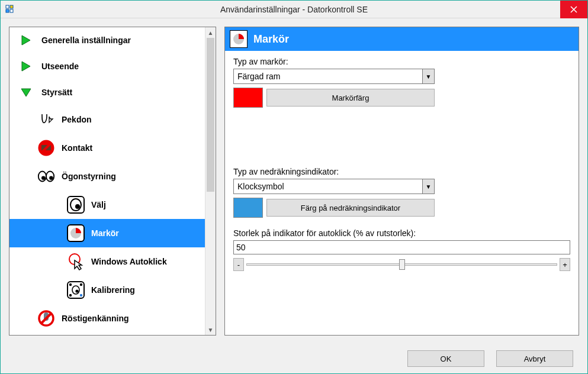  What do you see at coordinates (76, 290) in the screenshot?
I see `calibration-icon` at bounding box center [76, 290].